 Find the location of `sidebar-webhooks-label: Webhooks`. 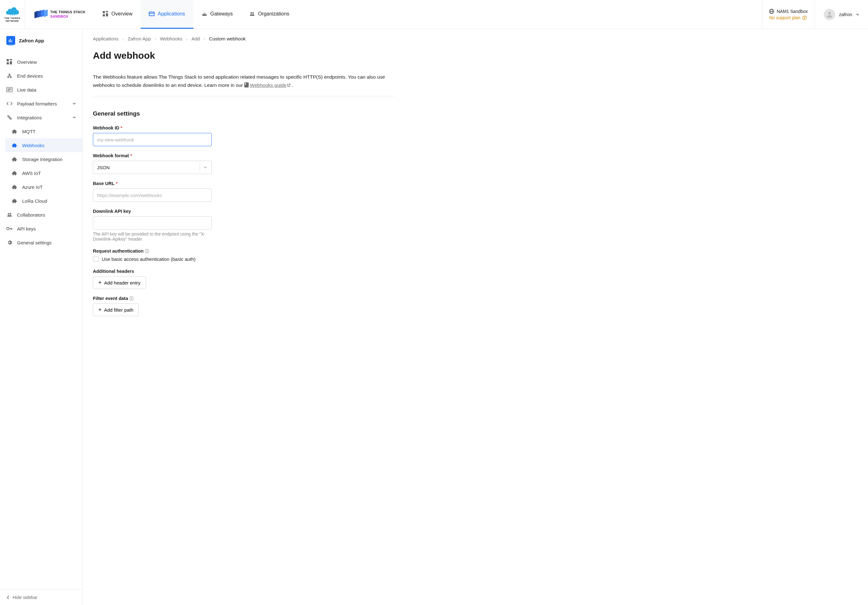

sidebar-webhooks-label: Webhooks is located at coordinates (33, 145).